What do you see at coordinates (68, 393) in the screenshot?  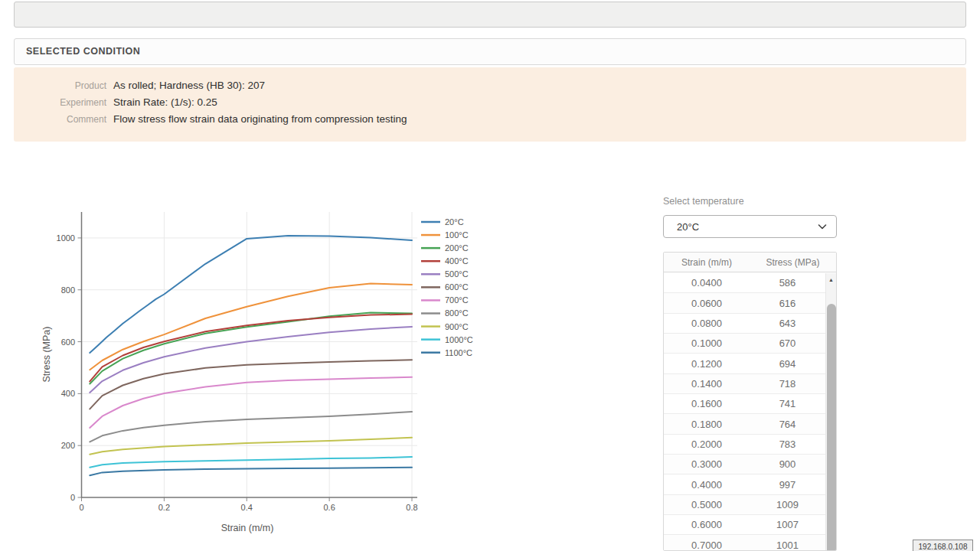 I see `y-tick-label: 400` at bounding box center [68, 393].